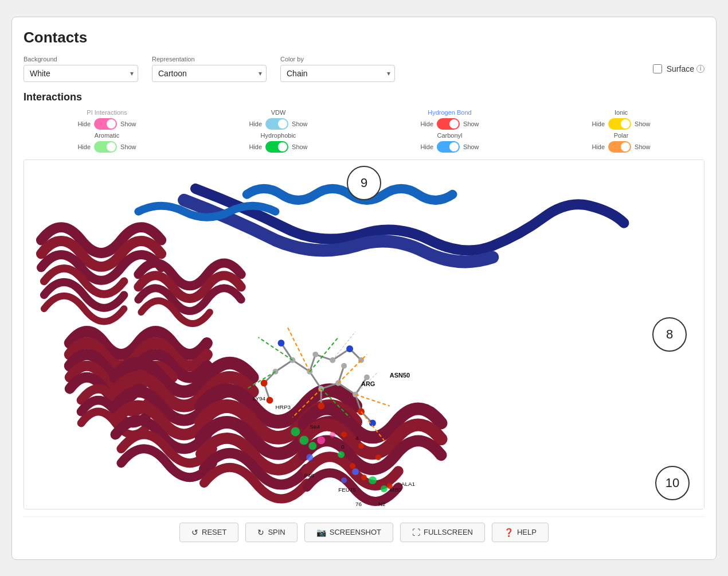 The image size is (728, 576). Describe the element at coordinates (408, 484) in the screenshot. I see `svg-text: ALA1` at that location.